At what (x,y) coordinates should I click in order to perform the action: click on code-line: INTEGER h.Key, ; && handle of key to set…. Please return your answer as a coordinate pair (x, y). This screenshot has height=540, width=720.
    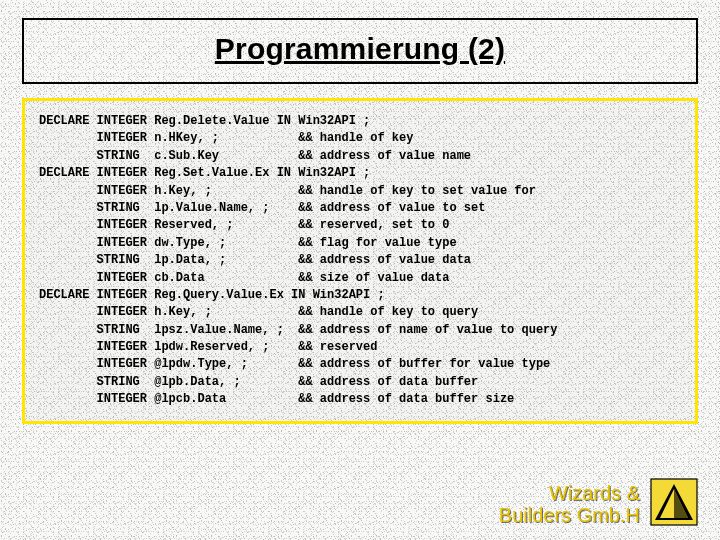
    Looking at the image, I should click on (360, 192).